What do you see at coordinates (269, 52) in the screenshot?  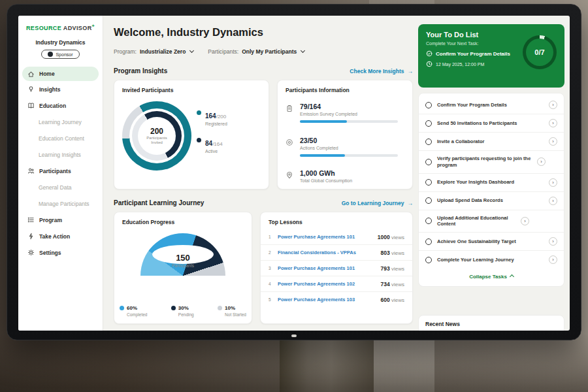 I see `participants-select-value: Only My Participants` at bounding box center [269, 52].